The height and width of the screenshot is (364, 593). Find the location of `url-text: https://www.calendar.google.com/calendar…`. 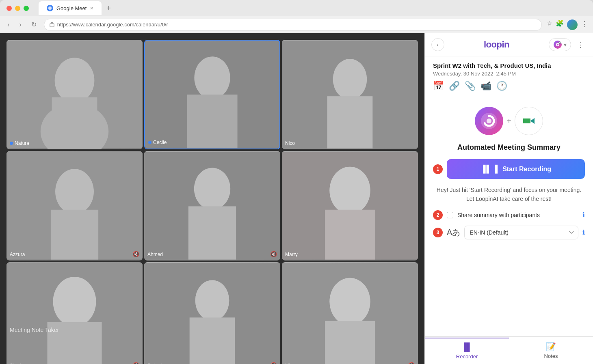

url-text: https://www.calendar.google.com/calendar… is located at coordinates (113, 24).